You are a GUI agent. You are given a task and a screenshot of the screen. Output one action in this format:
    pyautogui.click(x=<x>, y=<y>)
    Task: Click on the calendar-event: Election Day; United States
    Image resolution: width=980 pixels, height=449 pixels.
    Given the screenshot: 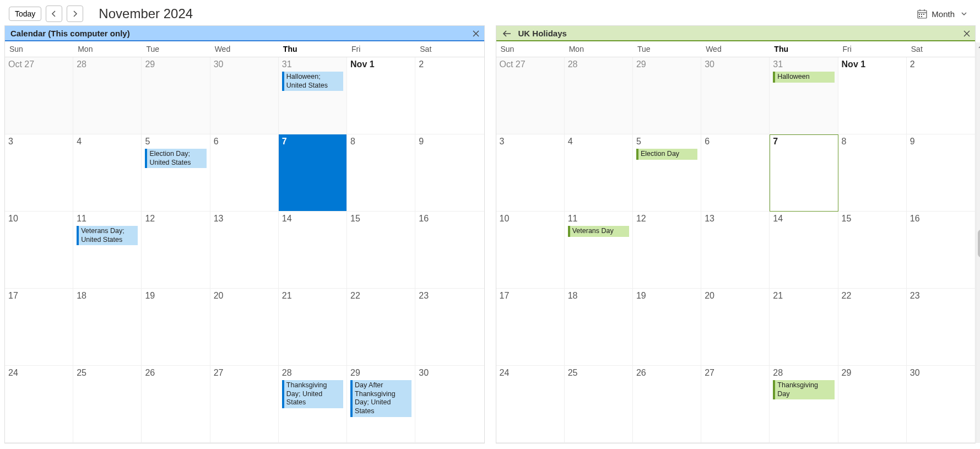 What is the action you would take?
    pyautogui.click(x=175, y=159)
    